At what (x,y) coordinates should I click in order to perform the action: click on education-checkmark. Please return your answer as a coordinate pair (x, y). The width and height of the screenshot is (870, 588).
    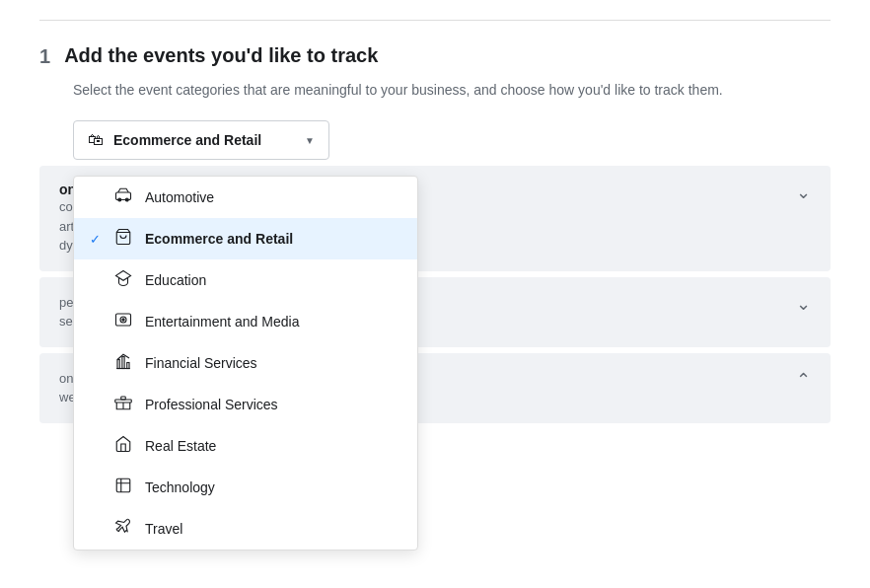
    Looking at the image, I should click on (98, 280).